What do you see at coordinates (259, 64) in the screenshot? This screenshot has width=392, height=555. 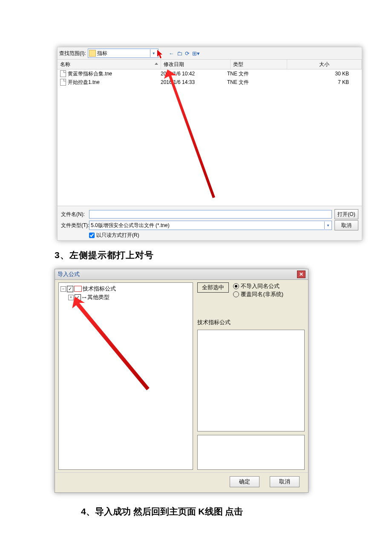 I see `col-type: 类型` at bounding box center [259, 64].